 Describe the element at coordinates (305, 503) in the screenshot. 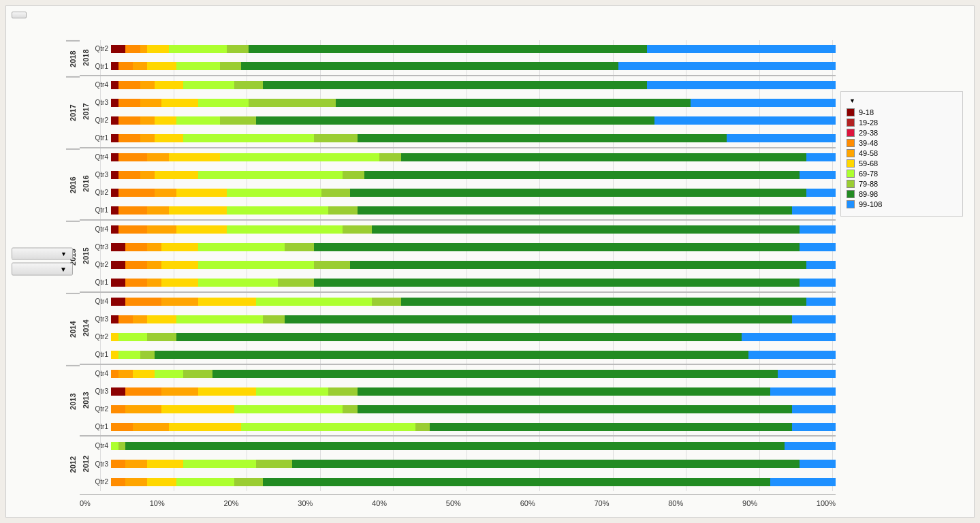

I see `xaxis-tick: 30%` at that location.